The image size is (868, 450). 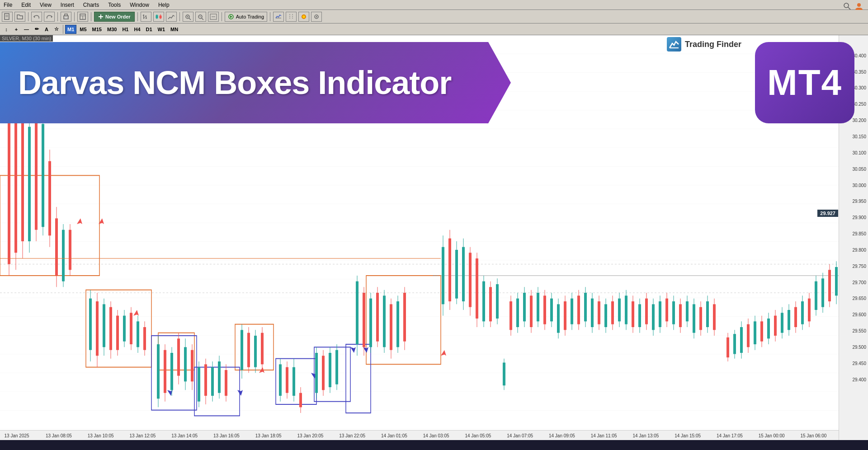 What do you see at coordinates (114, 17) in the screenshot?
I see `new-order-button: New Order` at bounding box center [114, 17].